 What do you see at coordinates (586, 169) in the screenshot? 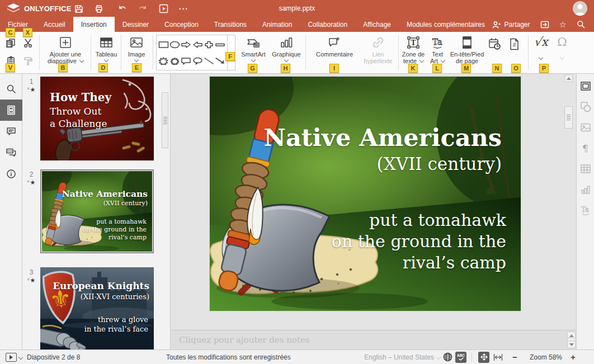
I see `table-settings-button` at bounding box center [586, 169].